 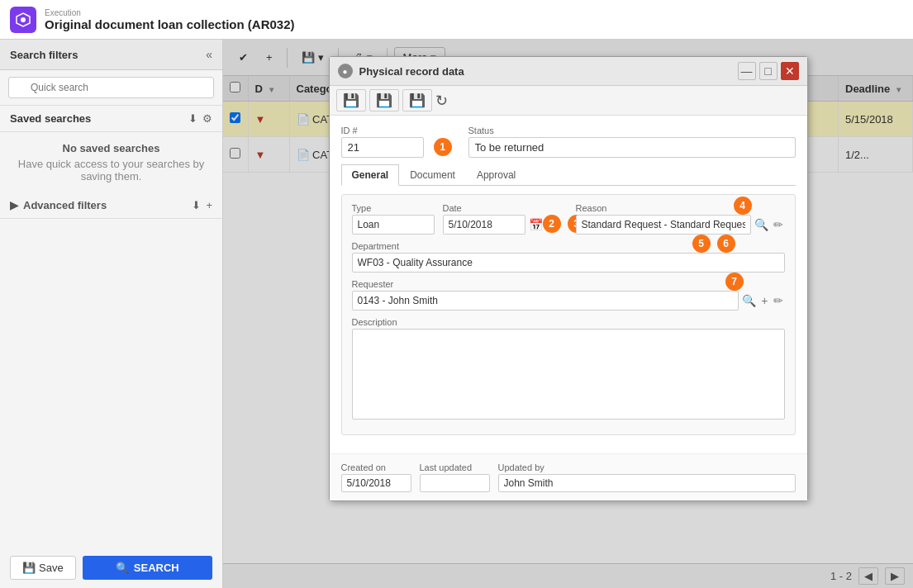 I want to click on updated-by-input, so click(x=647, y=483).